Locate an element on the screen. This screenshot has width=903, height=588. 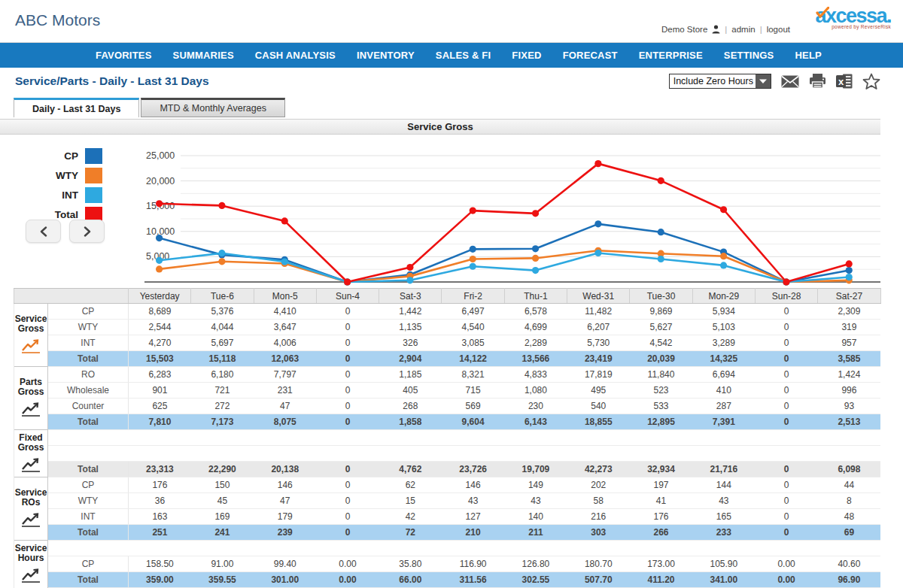
column-header-sun-28: Sun-28 is located at coordinates (786, 296).